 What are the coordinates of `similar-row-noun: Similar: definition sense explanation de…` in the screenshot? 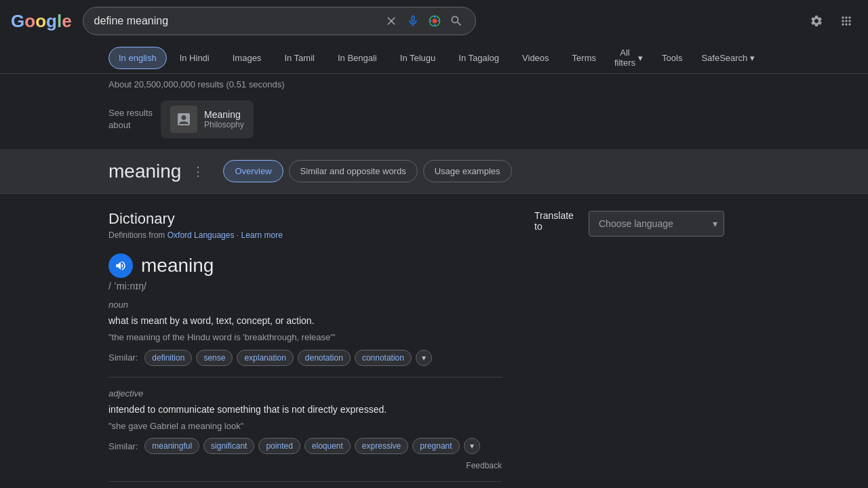 It's located at (305, 358).